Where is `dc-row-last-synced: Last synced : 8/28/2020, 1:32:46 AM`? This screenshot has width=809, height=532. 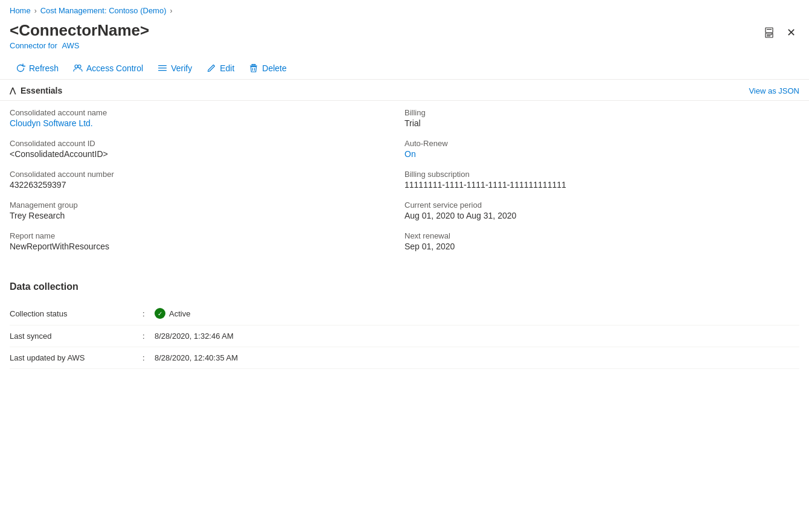 dc-row-last-synced: Last synced : 8/28/2020, 1:32:46 AM is located at coordinates (405, 336).